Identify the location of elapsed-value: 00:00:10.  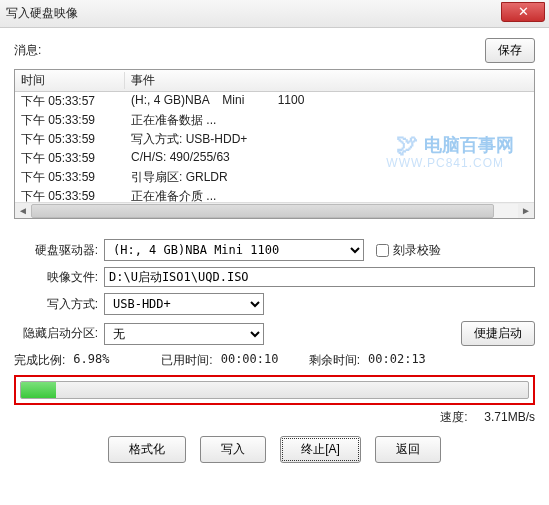
(261, 360).